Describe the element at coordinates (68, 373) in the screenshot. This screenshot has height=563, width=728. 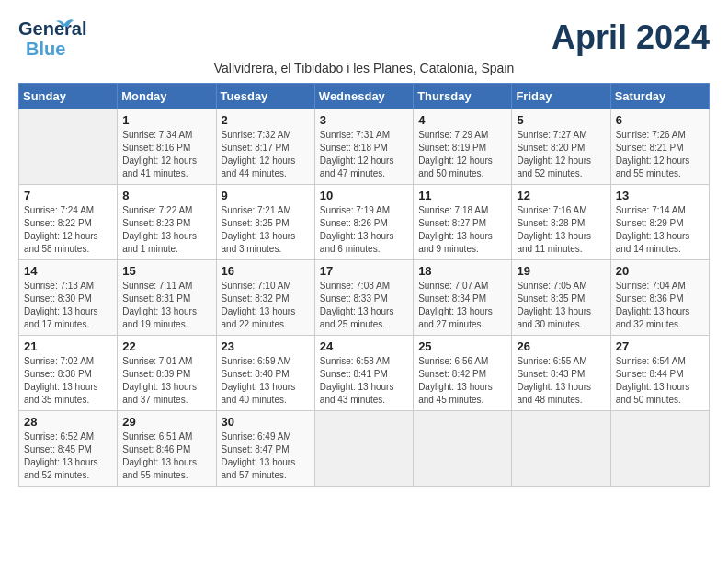
I see `calendar-cell: 21Sunrise: 7:02 AM Sunset: 8:38 PM Dayli…` at that location.